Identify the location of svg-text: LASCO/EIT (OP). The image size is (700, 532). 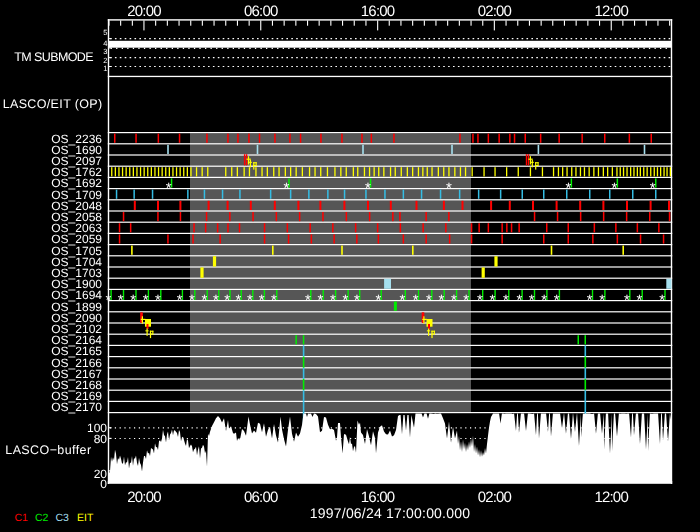
(53, 104).